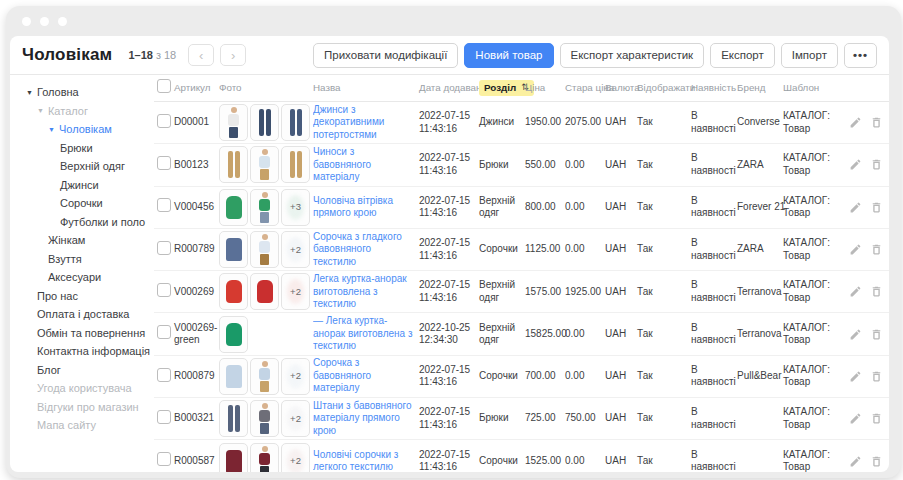 The height and width of the screenshot is (480, 903). I want to click on sidebar-item-16: Блог, so click(82, 370).